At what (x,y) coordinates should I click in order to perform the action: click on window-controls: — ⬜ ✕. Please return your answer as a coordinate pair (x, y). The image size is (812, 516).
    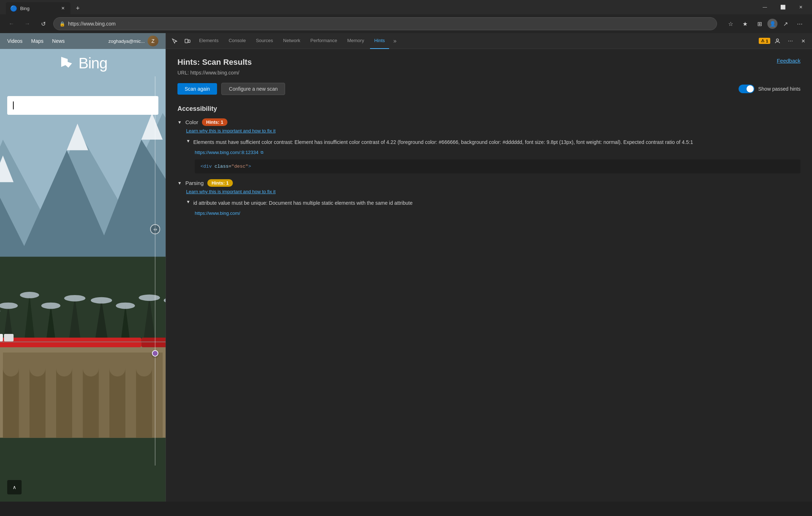
    Looking at the image, I should click on (783, 7).